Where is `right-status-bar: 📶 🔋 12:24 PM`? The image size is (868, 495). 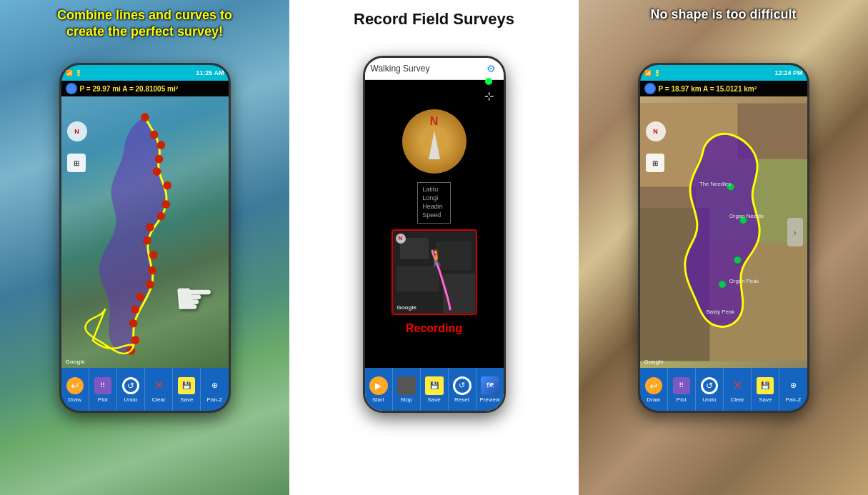 right-status-bar: 📶 🔋 12:24 PM is located at coordinates (724, 73).